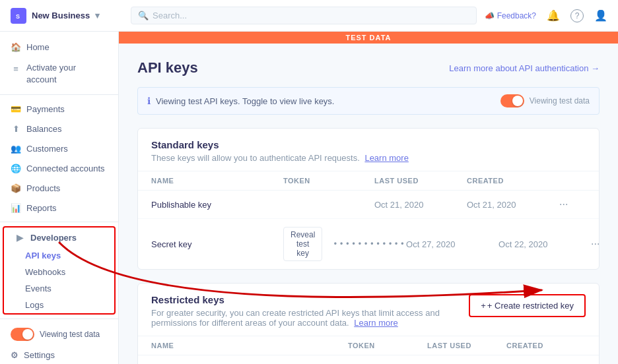 This screenshot has width=618, height=364. I want to click on page-title: API keys, so click(168, 68).